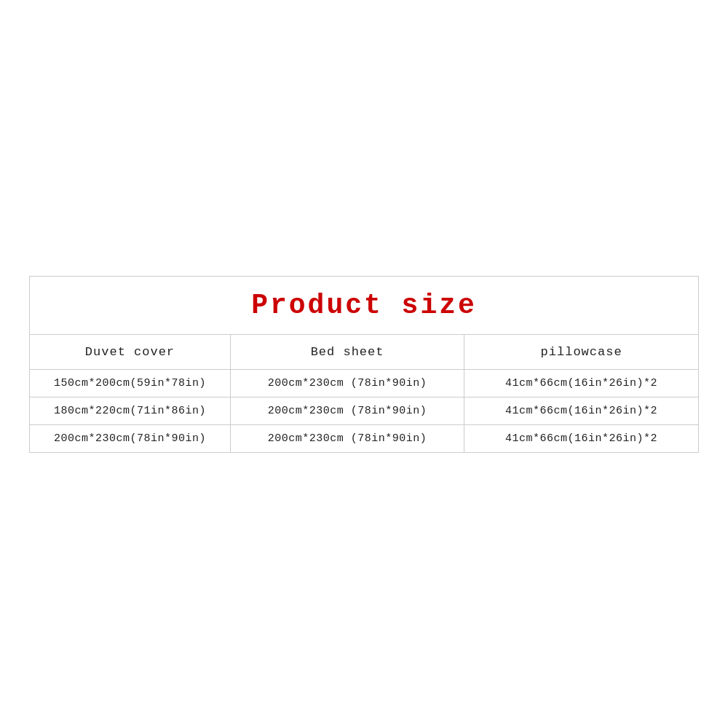 Image resolution: width=728 pixels, height=728 pixels. Describe the element at coordinates (347, 411) in the screenshot. I see `bed-sheet-size-2: 200cm*230cm (78in*90in)` at that location.